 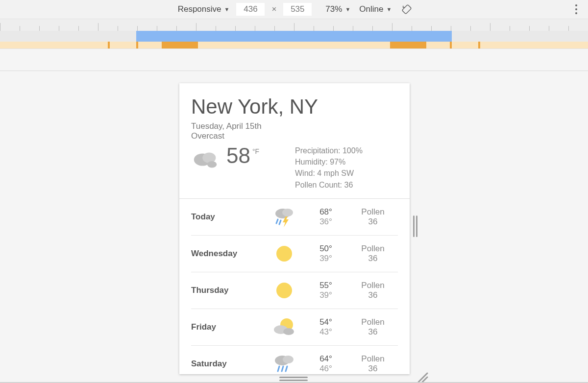 I want to click on media-query-bar-blue, so click(x=294, y=36).